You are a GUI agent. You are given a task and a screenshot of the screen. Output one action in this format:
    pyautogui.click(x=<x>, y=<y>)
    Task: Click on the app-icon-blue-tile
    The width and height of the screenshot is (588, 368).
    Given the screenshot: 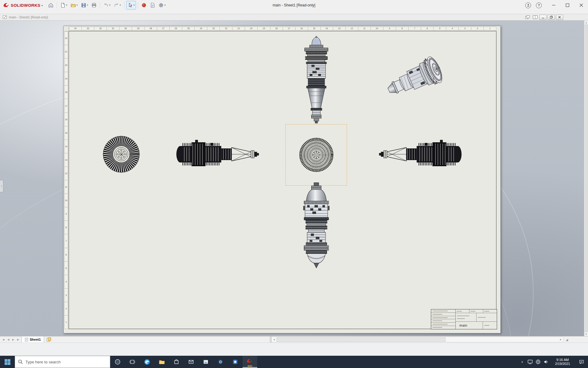 What is the action you would take?
    pyautogui.click(x=235, y=362)
    